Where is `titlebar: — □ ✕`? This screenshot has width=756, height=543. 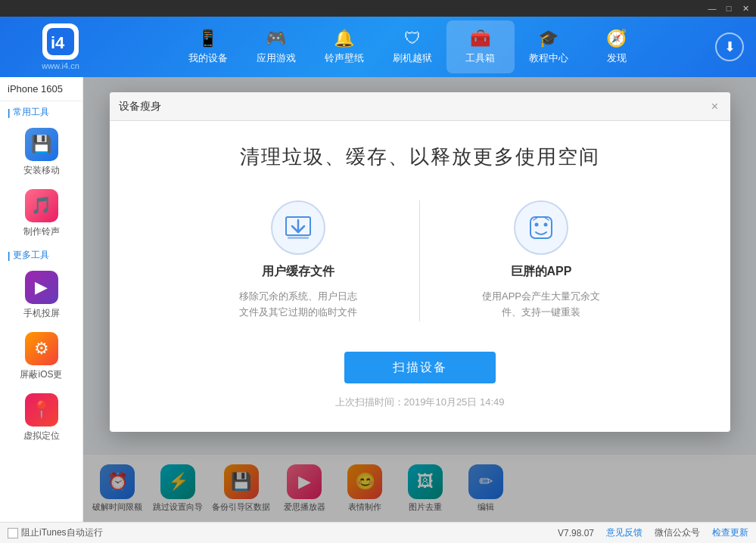
titlebar: — □ ✕ is located at coordinates (378, 8).